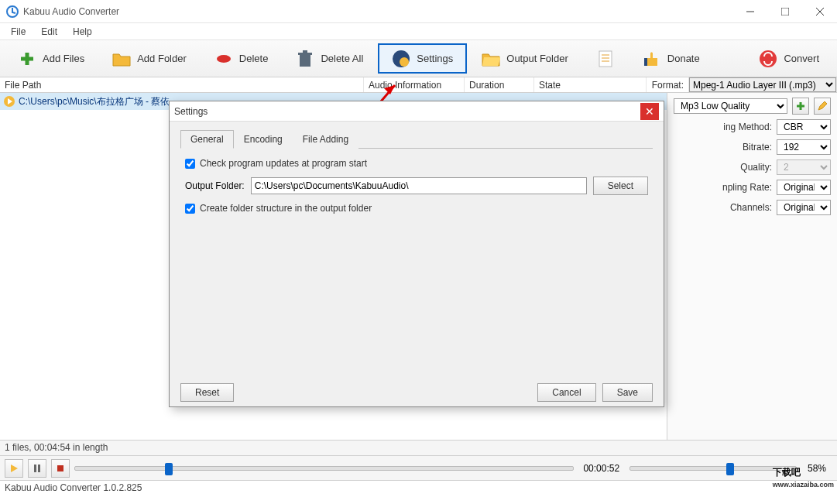  I want to click on menu-help: Help, so click(82, 32).